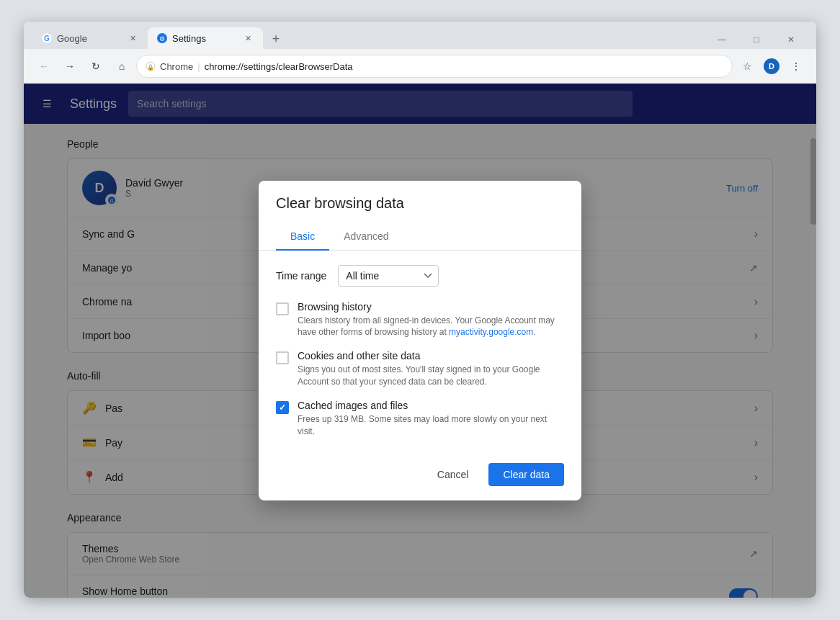 The image size is (840, 620). What do you see at coordinates (796, 66) in the screenshot?
I see `menu-button: ⋮` at bounding box center [796, 66].